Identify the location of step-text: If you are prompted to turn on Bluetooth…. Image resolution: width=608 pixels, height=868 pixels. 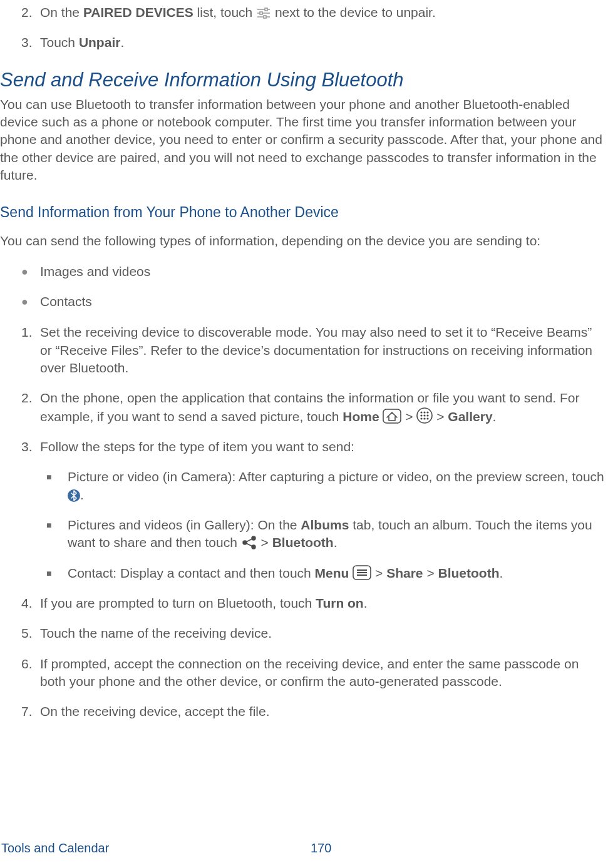
(322, 603).